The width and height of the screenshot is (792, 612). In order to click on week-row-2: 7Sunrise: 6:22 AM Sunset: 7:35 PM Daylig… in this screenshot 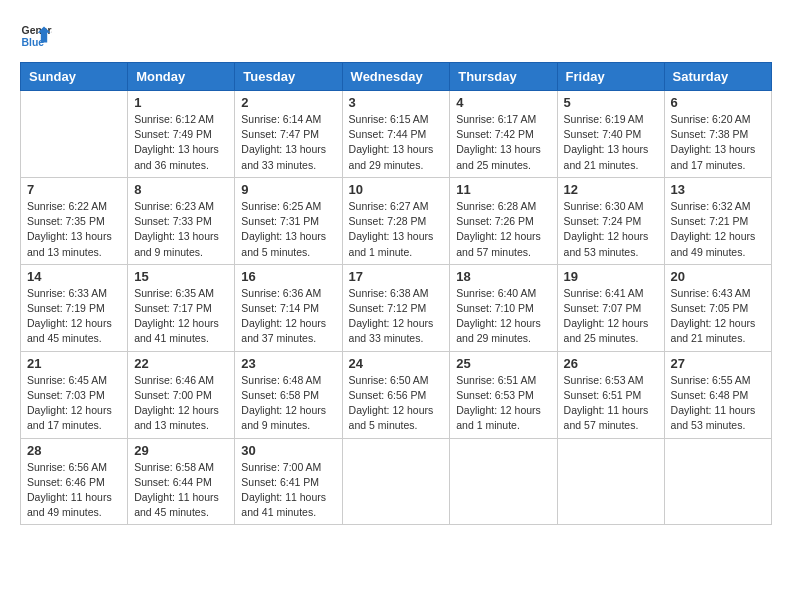, I will do `click(396, 220)`.